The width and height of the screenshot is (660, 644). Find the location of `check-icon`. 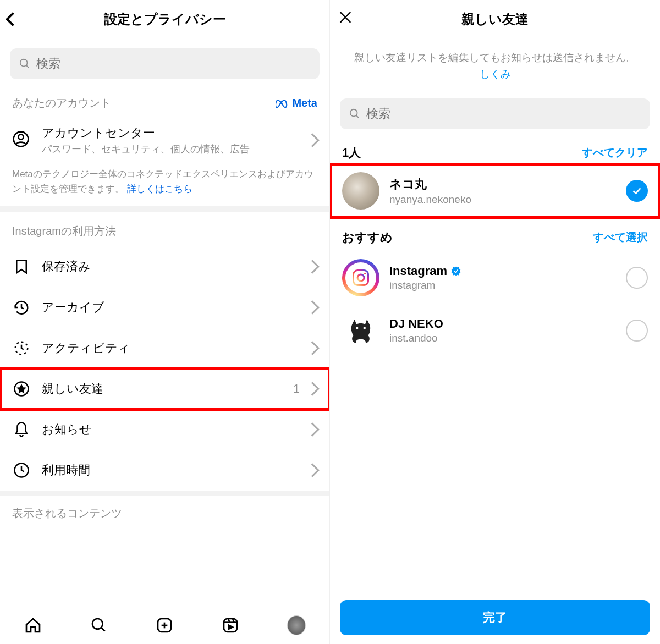

check-icon is located at coordinates (637, 191).